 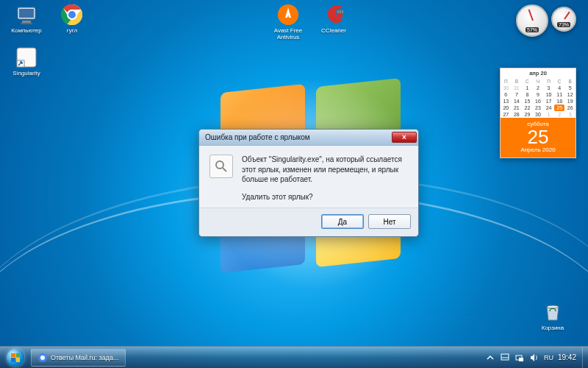 I want to click on icon-label: Компьютер, so click(x=26, y=31).